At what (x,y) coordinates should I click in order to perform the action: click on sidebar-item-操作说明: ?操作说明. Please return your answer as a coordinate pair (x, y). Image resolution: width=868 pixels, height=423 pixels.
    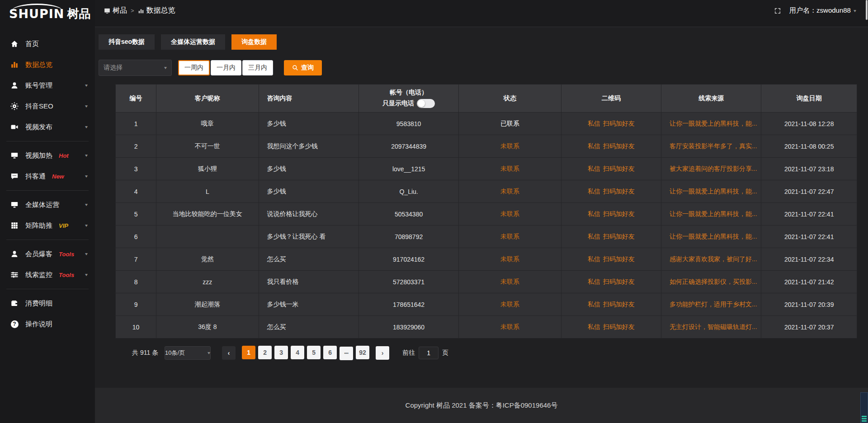
    Looking at the image, I should click on (47, 324).